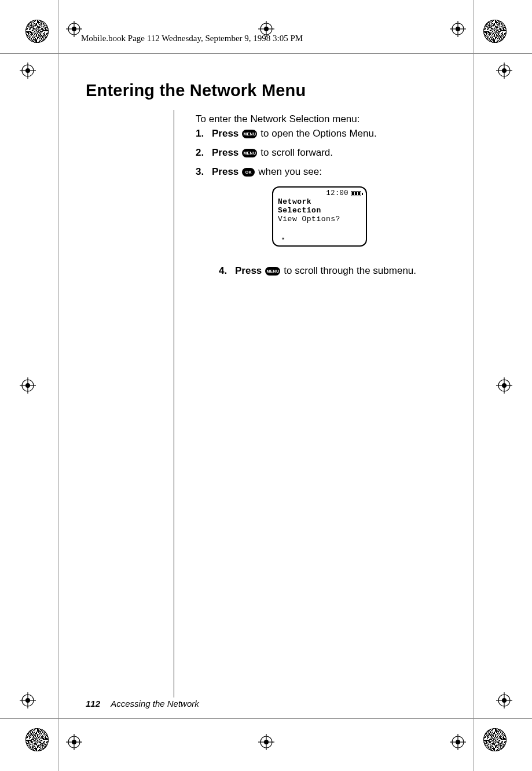  What do you see at coordinates (278, 119) in the screenshot?
I see `intro-text: To enter the Network Selection menu:` at bounding box center [278, 119].